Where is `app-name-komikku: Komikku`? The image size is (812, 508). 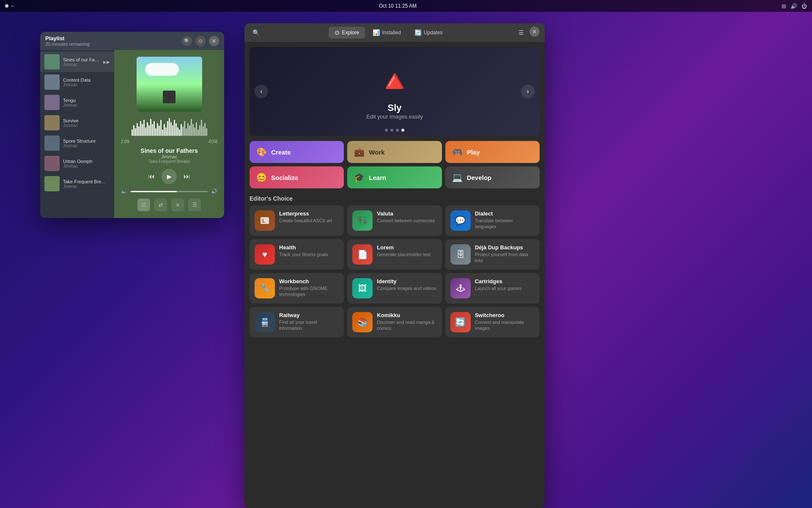
app-name-komikku: Komikku is located at coordinates (407, 315).